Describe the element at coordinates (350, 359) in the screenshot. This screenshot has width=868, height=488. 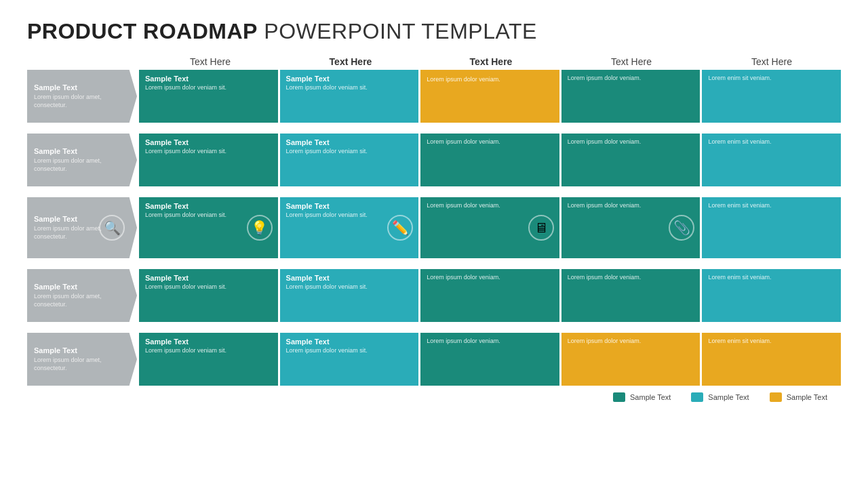
I see `row-5-col-2: Sample Text Lorem ipsum dolor veniam sit…` at that location.